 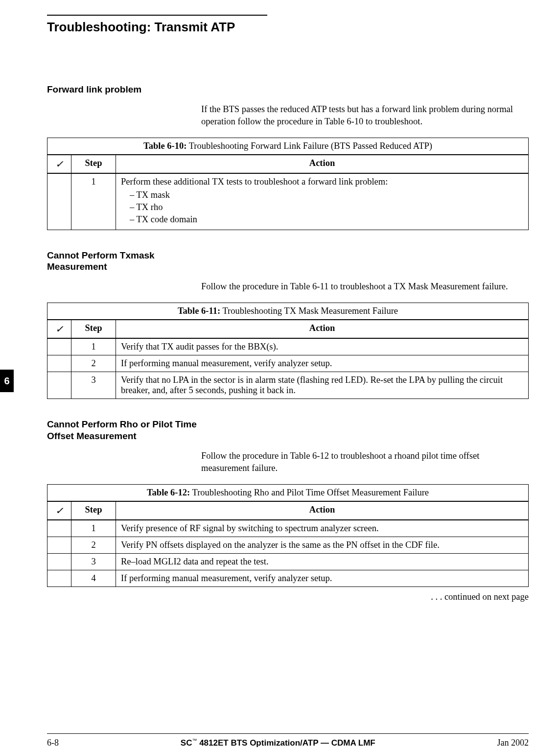 What do you see at coordinates (327, 195) in the screenshot?
I see `list-item: TX mask` at bounding box center [327, 195].